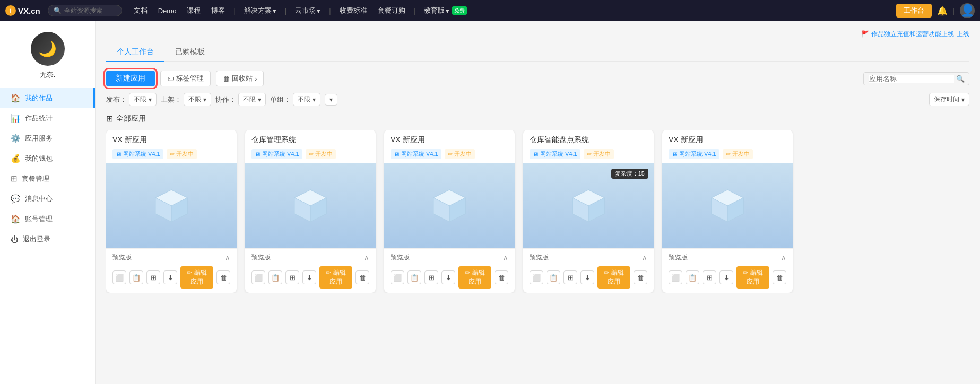 Image resolution: width=980 pixels, height=384 pixels. What do you see at coordinates (136, 277) in the screenshot?
I see `paste-btn-0: 📋` at bounding box center [136, 277].